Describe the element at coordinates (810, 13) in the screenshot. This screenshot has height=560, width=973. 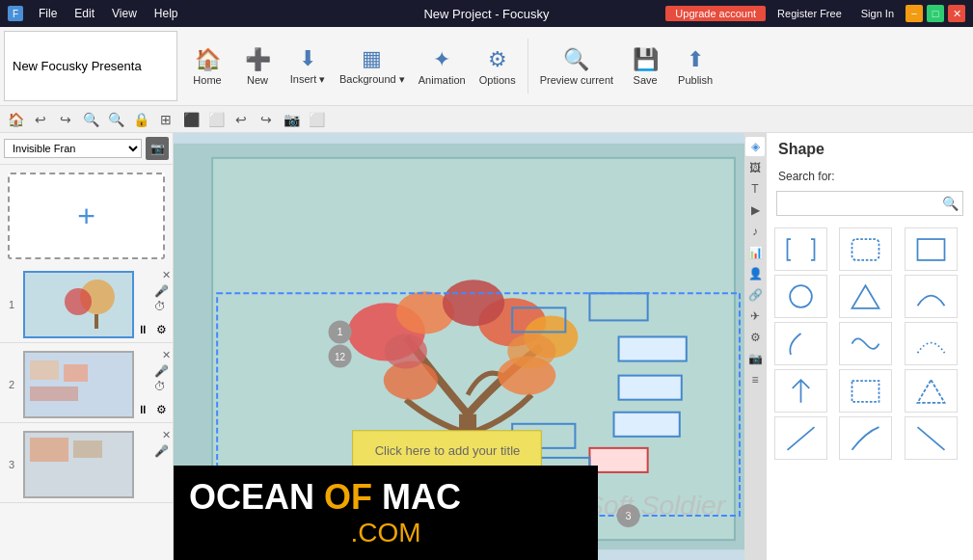
I see `register-button: Register Free` at that location.